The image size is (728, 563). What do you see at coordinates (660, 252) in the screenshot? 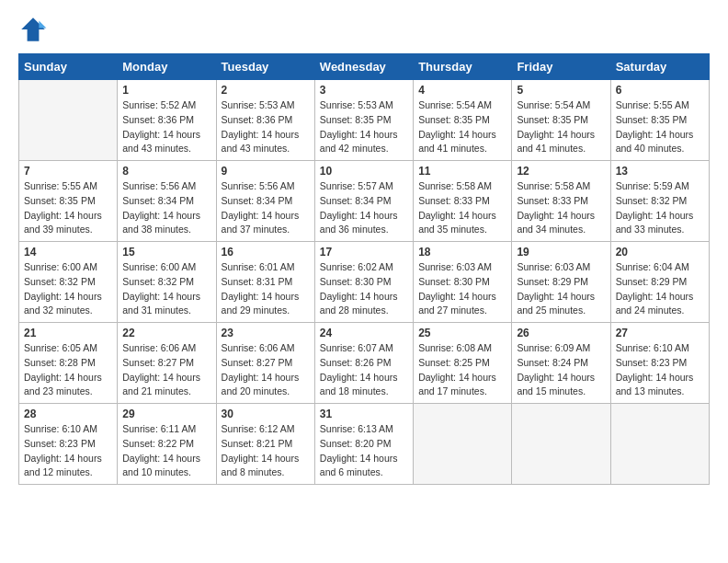
I see `day-number: 20` at bounding box center [660, 252].